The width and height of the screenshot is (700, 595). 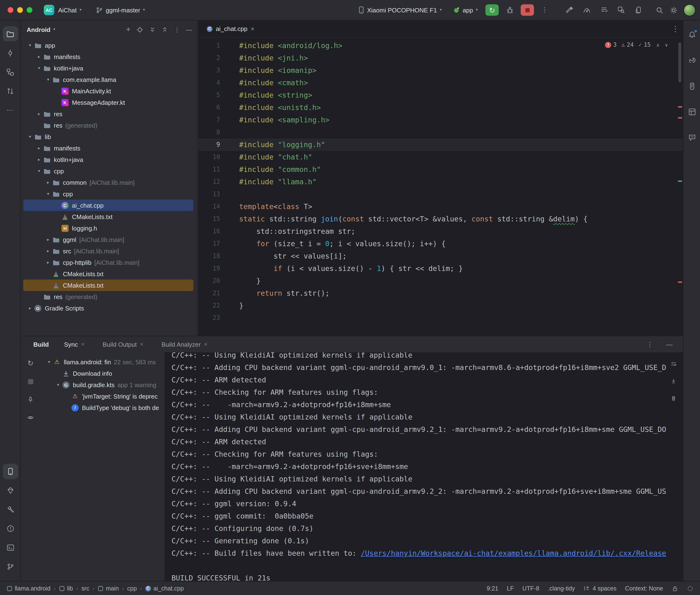 I want to click on clang-tidy-status: .clang-tidy, so click(x=561, y=588).